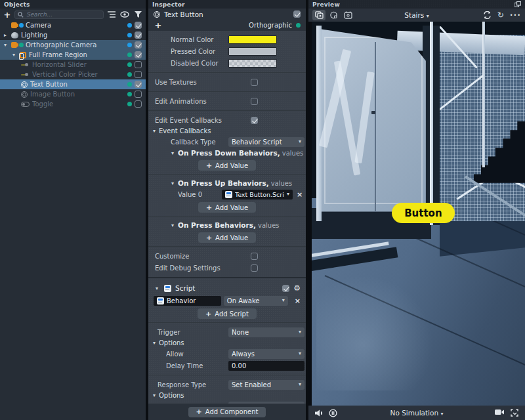 Image resolution: width=525 pixels, height=420 pixels. What do you see at coordinates (227, 288) in the screenshot?
I see `script-component-header: ▾ Script ⚙` at bounding box center [227, 288].